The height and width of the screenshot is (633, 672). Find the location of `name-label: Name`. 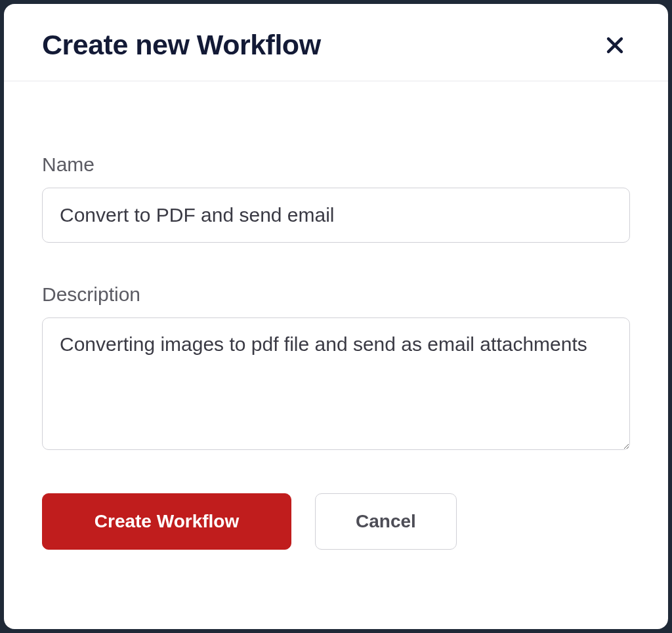

name-label: Name is located at coordinates (336, 165).